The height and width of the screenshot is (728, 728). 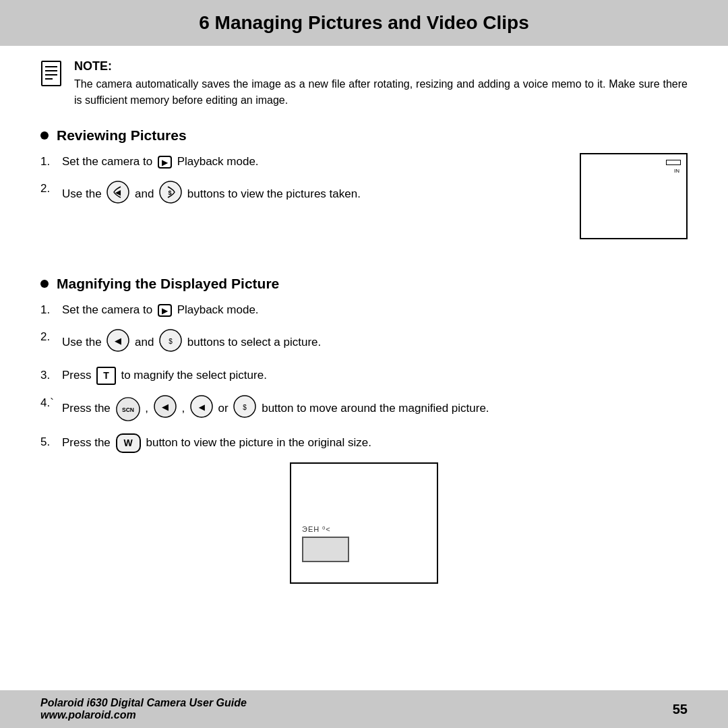 What do you see at coordinates (381, 92) in the screenshot?
I see `note-text: The camera automatically saves the image…` at bounding box center [381, 92].